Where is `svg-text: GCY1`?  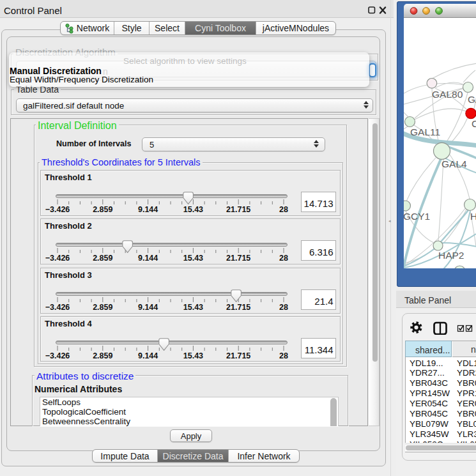 svg-text: GCY1 is located at coordinates (417, 216).